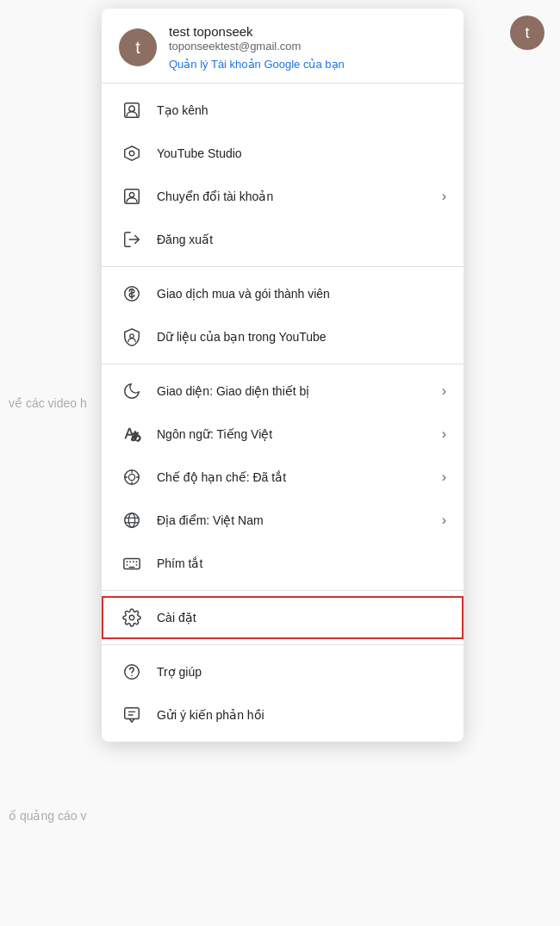 Image resolution: width=560 pixels, height=926 pixels. I want to click on feedback-icon, so click(132, 715).